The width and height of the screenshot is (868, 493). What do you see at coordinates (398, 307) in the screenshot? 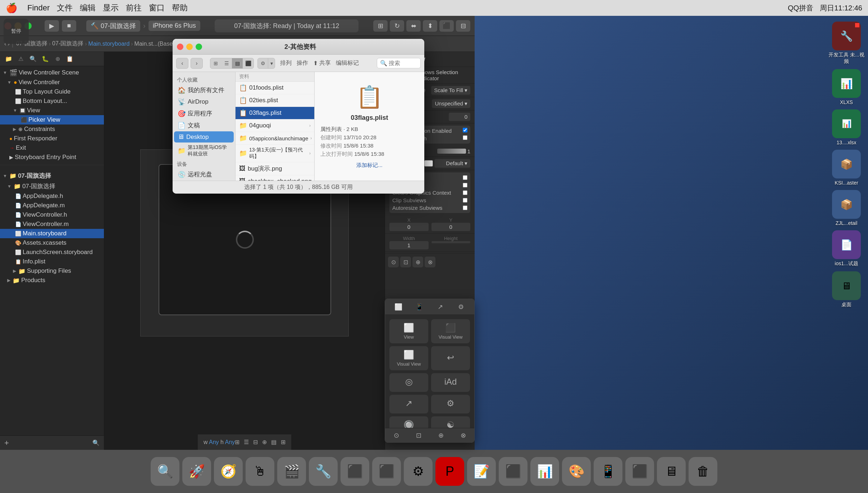
I see `lib-icon-view: ⬜` at bounding box center [398, 307].